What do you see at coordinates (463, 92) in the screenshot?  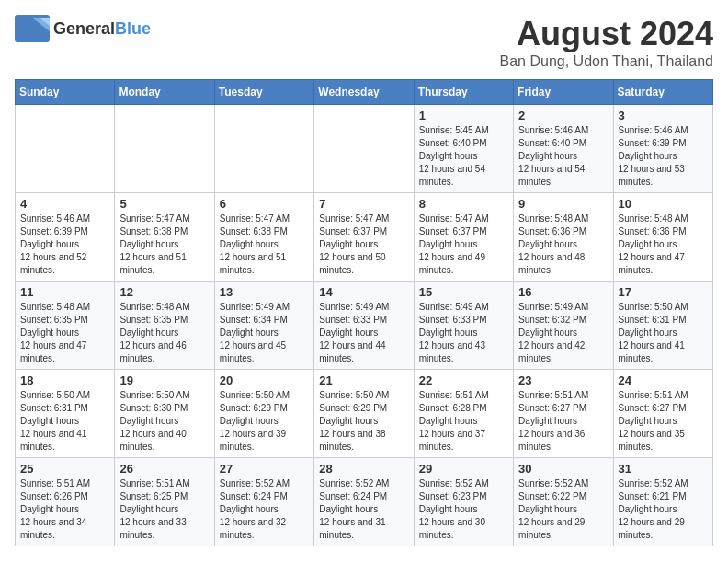 I see `weekday-header-thursday: Thursday` at bounding box center [463, 92].